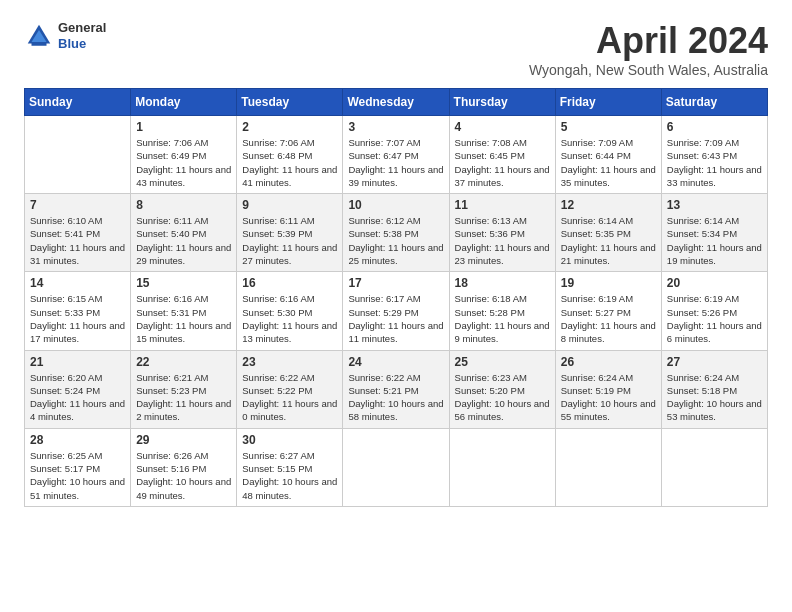  I want to click on weekday-header-row: SundayMondayTuesdayWednesdayThursdayFrid…, so click(396, 102).